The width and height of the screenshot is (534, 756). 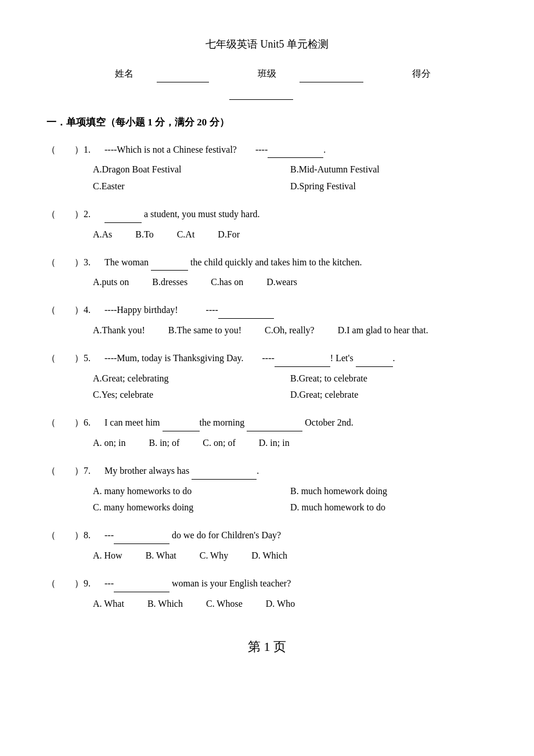 What do you see at coordinates (267, 123) in the screenshot?
I see `section1-title: 一．单项填空（每小题 1 分，满分 20 分）` at bounding box center [267, 123].